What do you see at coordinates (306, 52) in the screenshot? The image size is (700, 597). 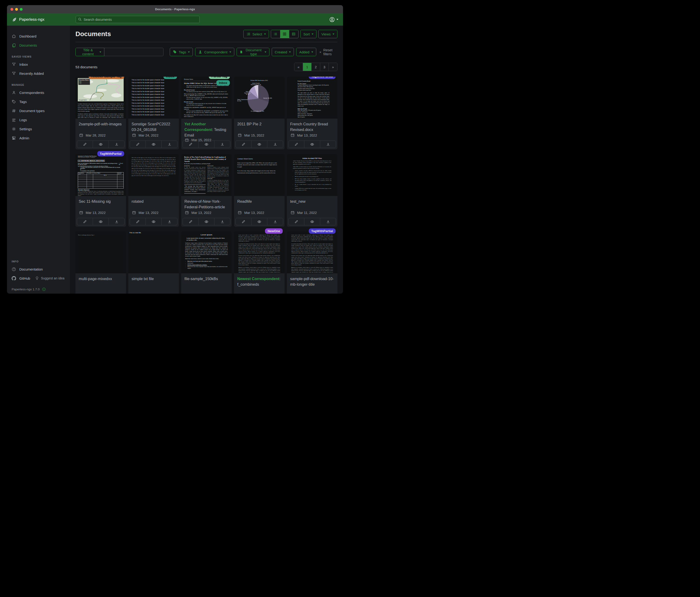 I see `added-filter-button: Added` at bounding box center [306, 52].